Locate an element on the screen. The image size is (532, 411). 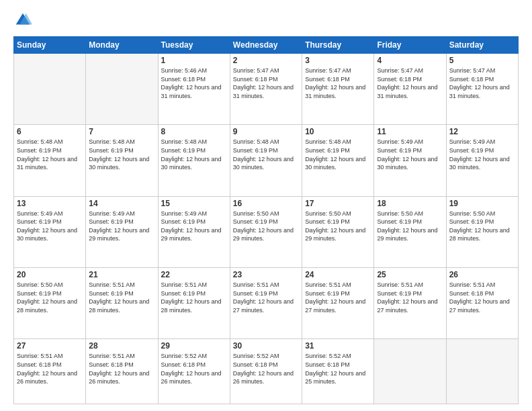
day-number: 30 is located at coordinates (266, 346).